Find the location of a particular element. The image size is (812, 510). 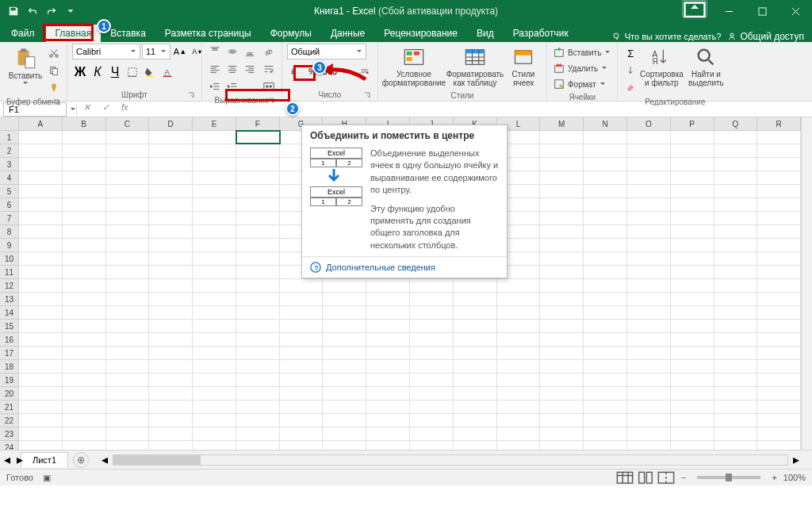

decrease-indent-icon is located at coordinates (215, 86).